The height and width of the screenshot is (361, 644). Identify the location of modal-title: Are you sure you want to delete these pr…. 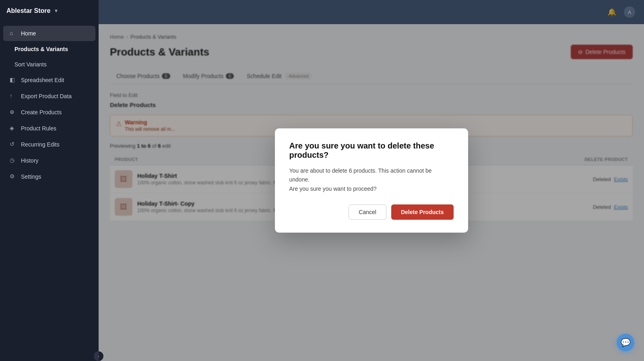
(372, 151).